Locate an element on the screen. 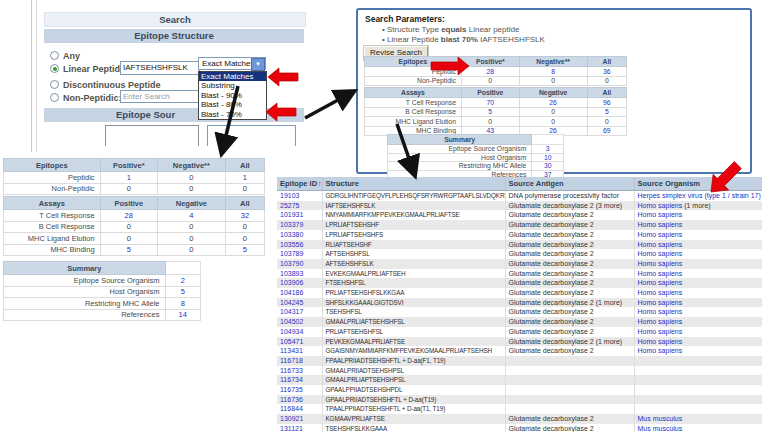 This screenshot has height=432, width=762. epitope-id-link: 104502 is located at coordinates (292, 322).